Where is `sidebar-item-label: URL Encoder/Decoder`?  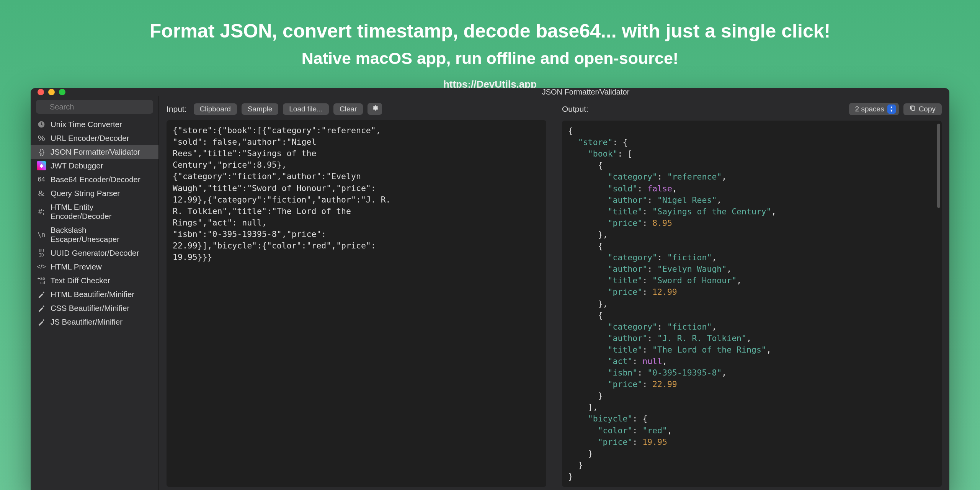
sidebar-item-label: URL Encoder/Decoder is located at coordinates (90, 138).